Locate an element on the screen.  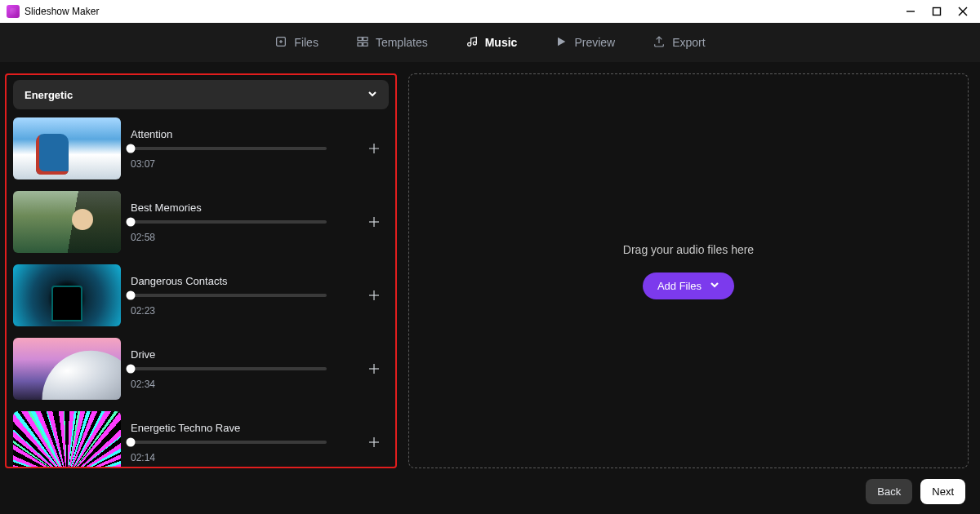
dropzone-hint: Drag your audio files here is located at coordinates (688, 250).